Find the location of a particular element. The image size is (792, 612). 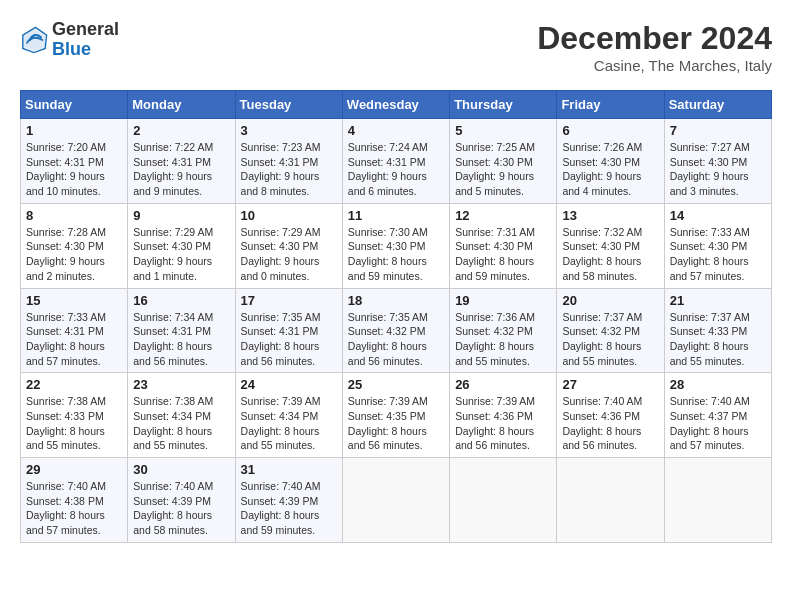

table-row: 18 Sunrise: 7:35 AM Sunset: 4:32 PM Dayl… is located at coordinates (396, 330).